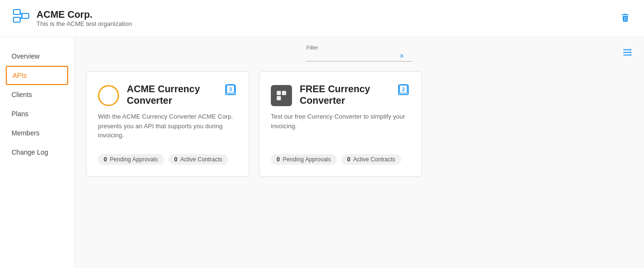  Describe the element at coordinates (374, 159) in the screenshot. I see `contracts-label-free: Active Contracts` at that location.